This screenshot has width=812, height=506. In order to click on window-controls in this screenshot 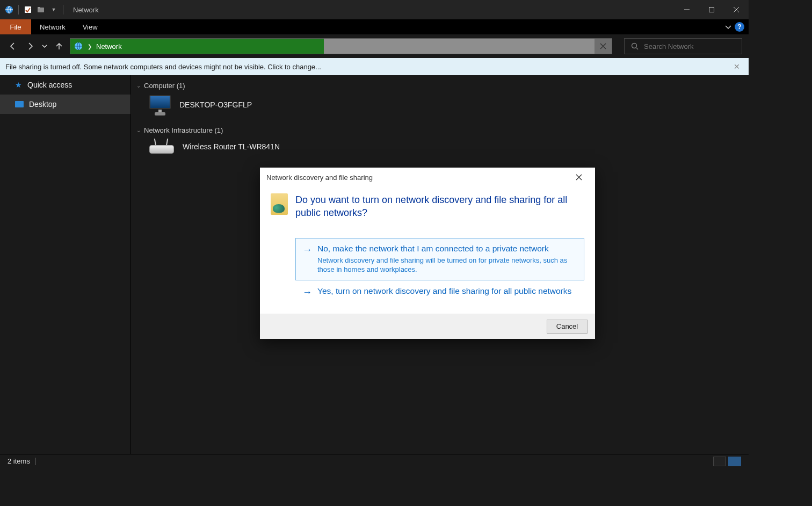, I will do `click(712, 10)`.